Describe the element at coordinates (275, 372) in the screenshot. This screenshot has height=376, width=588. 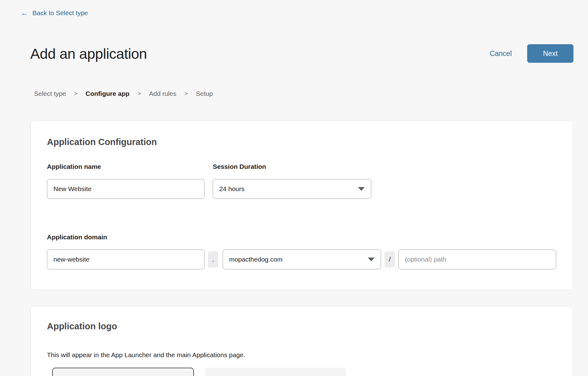
I see `logo-option-custom` at that location.